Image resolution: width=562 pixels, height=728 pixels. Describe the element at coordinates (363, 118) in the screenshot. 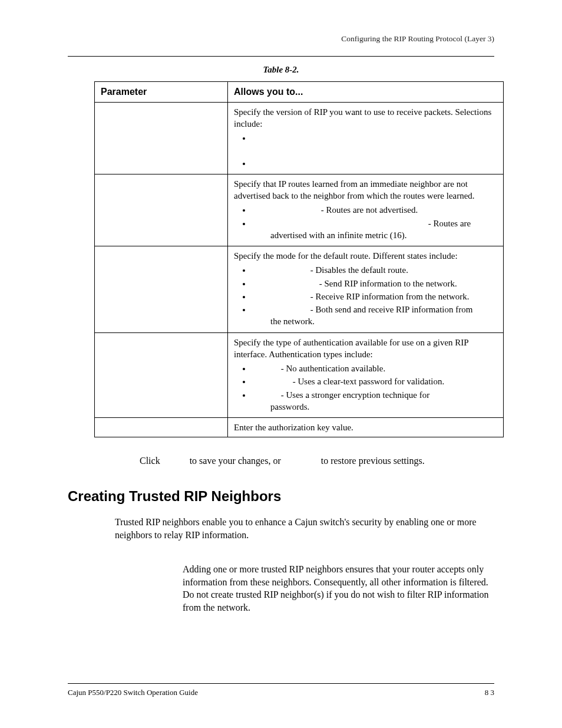

I see `desc-lead: Specify the version of RIP you want to u…` at that location.